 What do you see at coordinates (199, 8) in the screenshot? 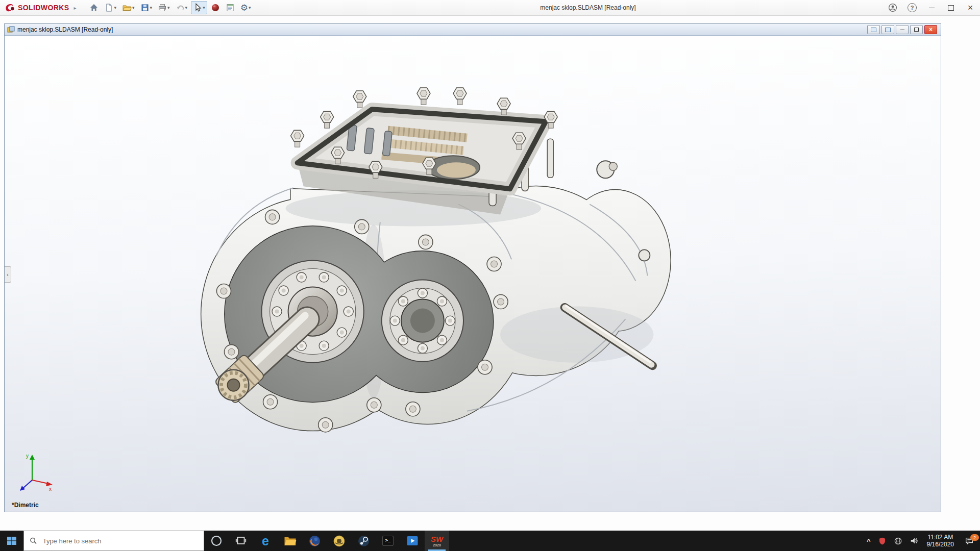
I see `select-tool-button: ▾` at bounding box center [199, 8].